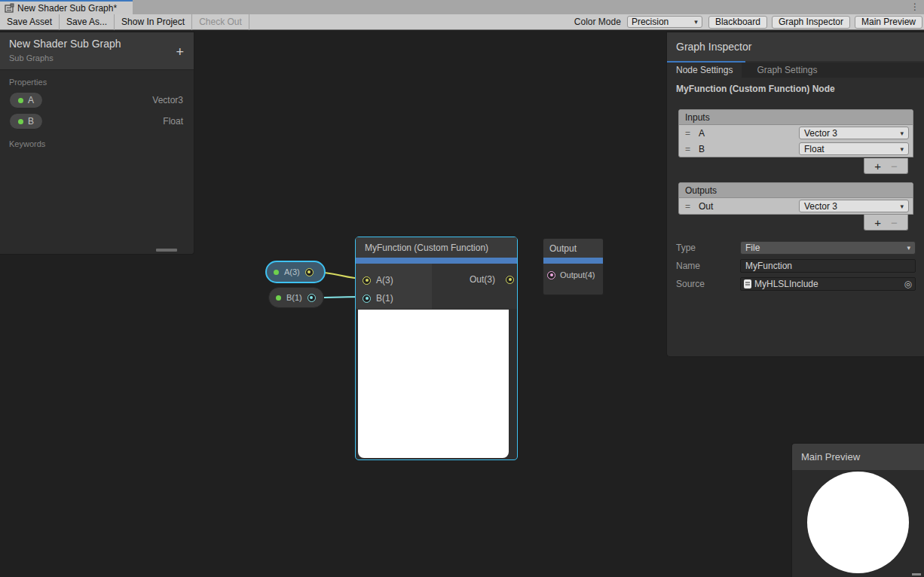 Image resolution: width=924 pixels, height=577 pixels. Describe the element at coordinates (796, 149) in the screenshot. I see `inputs-row-b: = B Float ▾` at that location.